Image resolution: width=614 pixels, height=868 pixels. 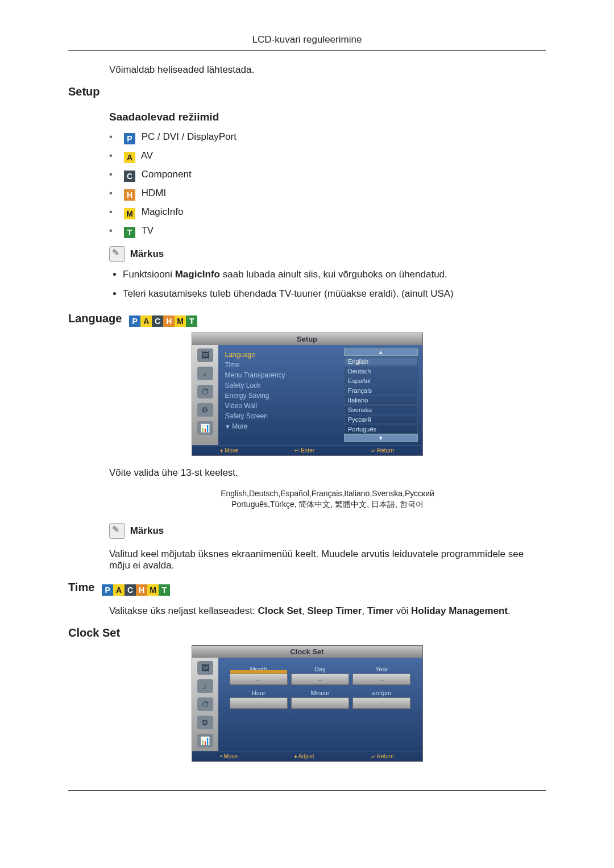 What do you see at coordinates (320, 679) in the screenshot?
I see `input-day: --` at bounding box center [320, 679].